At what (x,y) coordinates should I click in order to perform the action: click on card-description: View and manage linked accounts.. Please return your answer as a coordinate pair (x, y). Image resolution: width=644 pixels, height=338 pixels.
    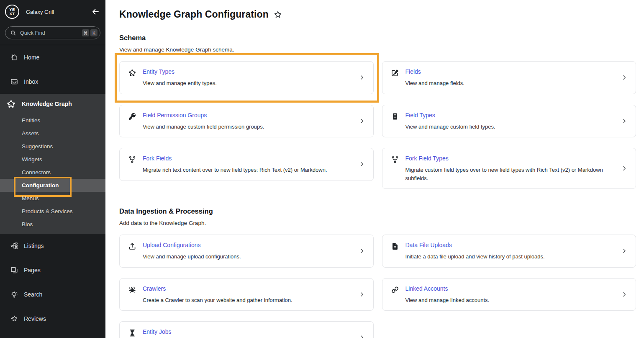
    Looking at the image, I should click on (448, 300).